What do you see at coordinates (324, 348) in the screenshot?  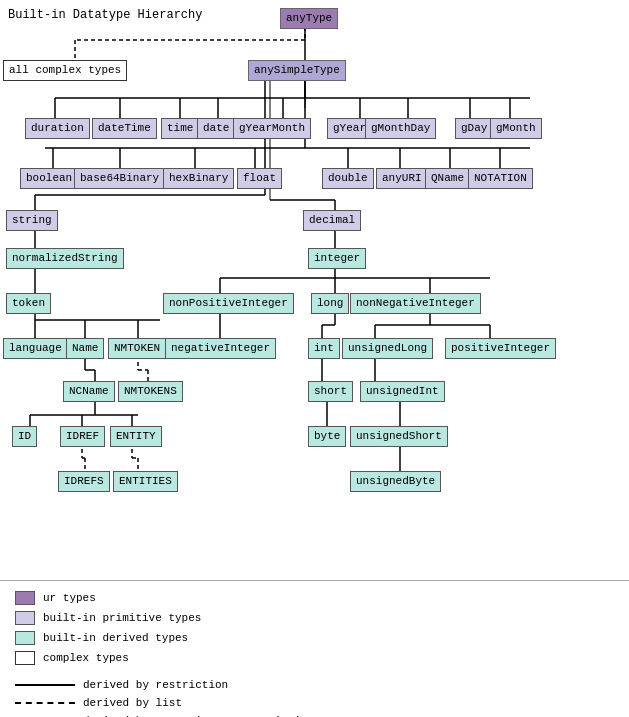 I see `node-int: int` at bounding box center [324, 348].